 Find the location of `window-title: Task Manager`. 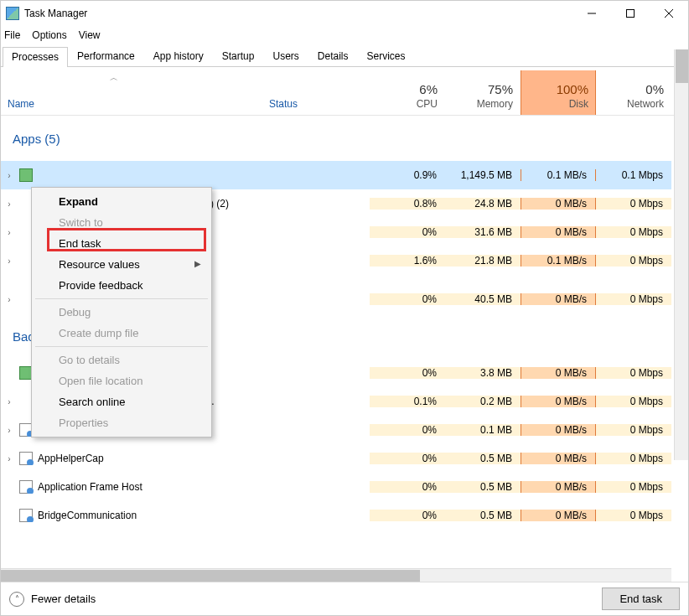

window-title: Task Manager is located at coordinates (55, 13).